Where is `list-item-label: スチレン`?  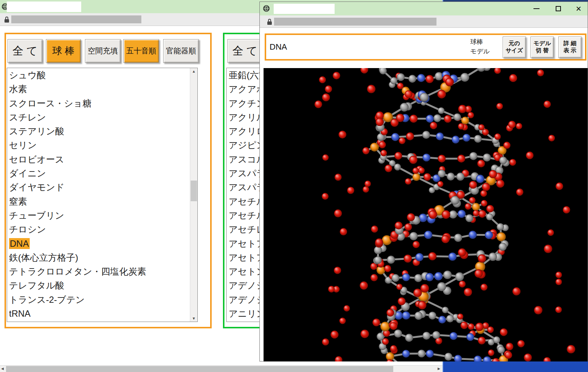 list-item-label: スチレン is located at coordinates (27, 117).